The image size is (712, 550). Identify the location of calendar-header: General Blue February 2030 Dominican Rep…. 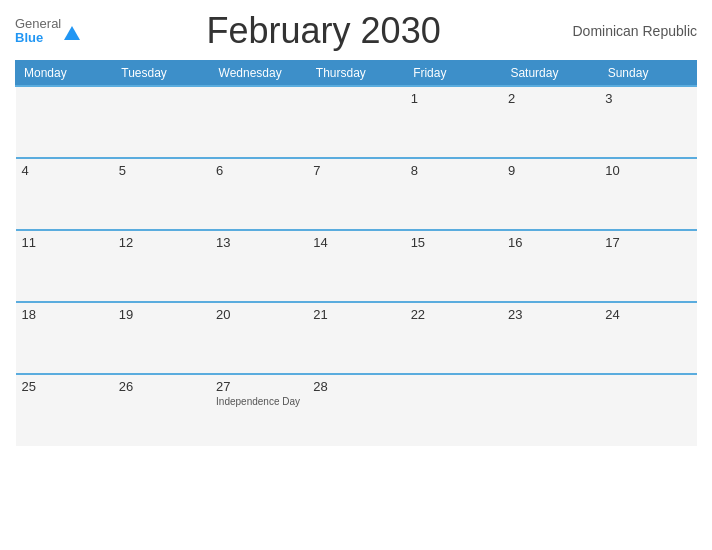
(356, 31).